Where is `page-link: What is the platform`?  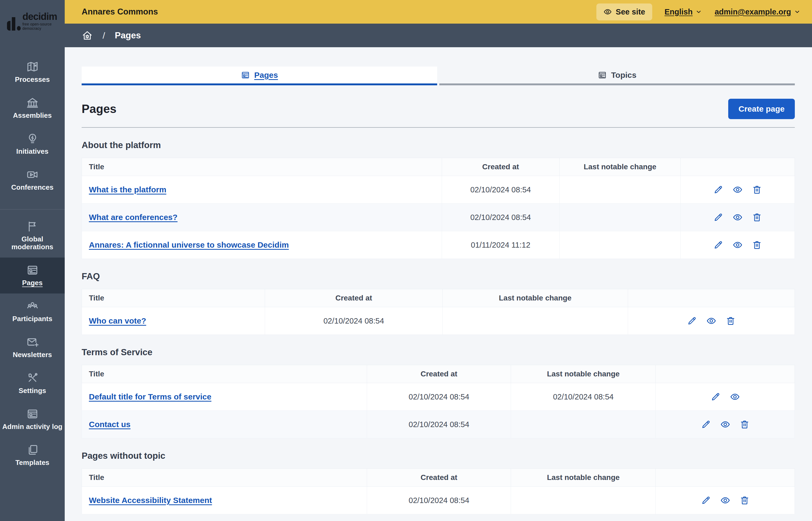 page-link: What is the platform is located at coordinates (127, 189).